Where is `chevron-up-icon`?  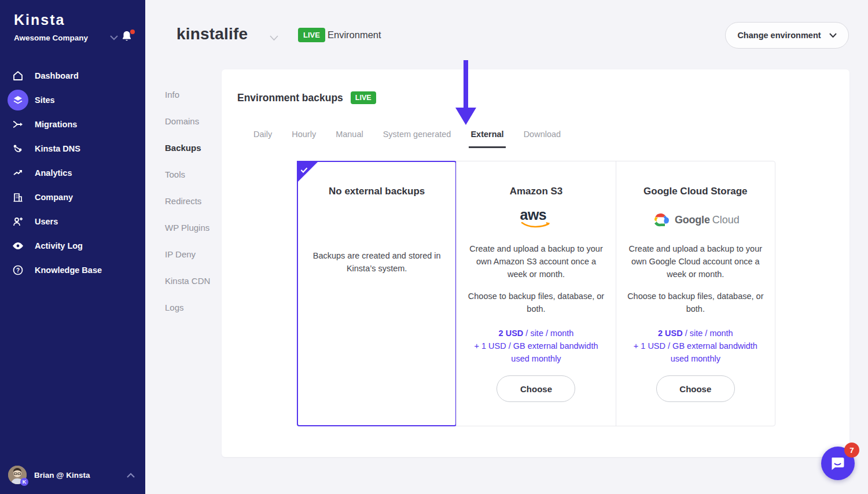 chevron-up-icon is located at coordinates (131, 475).